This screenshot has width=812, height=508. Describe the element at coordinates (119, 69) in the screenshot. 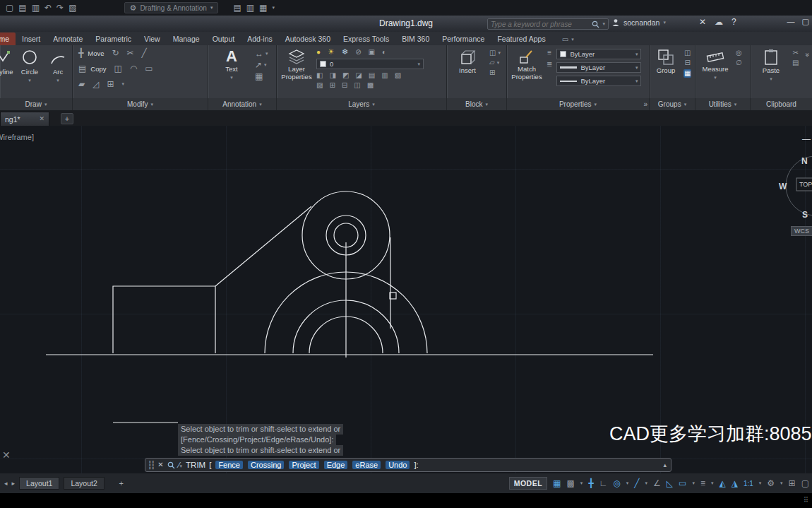

I see `mirror-icon: ◫` at that location.